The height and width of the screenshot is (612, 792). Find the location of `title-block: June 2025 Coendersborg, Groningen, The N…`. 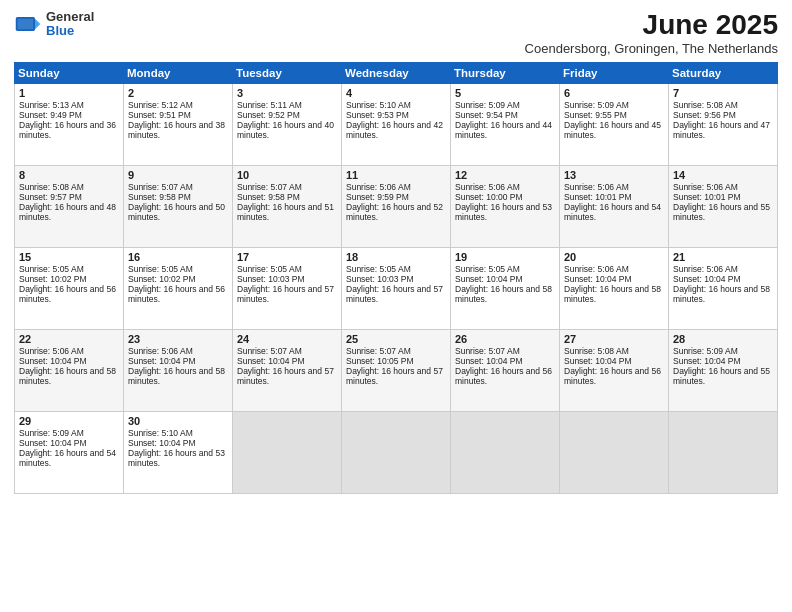

title-block: June 2025 Coendersborg, Groningen, The N… is located at coordinates (652, 33).